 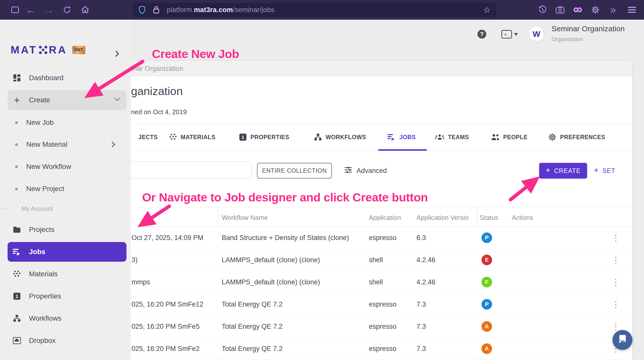 I want to click on table-row: 025, 16:20 PM SmFe2Total Energy QE 7.2es…, so click(x=380, y=349).